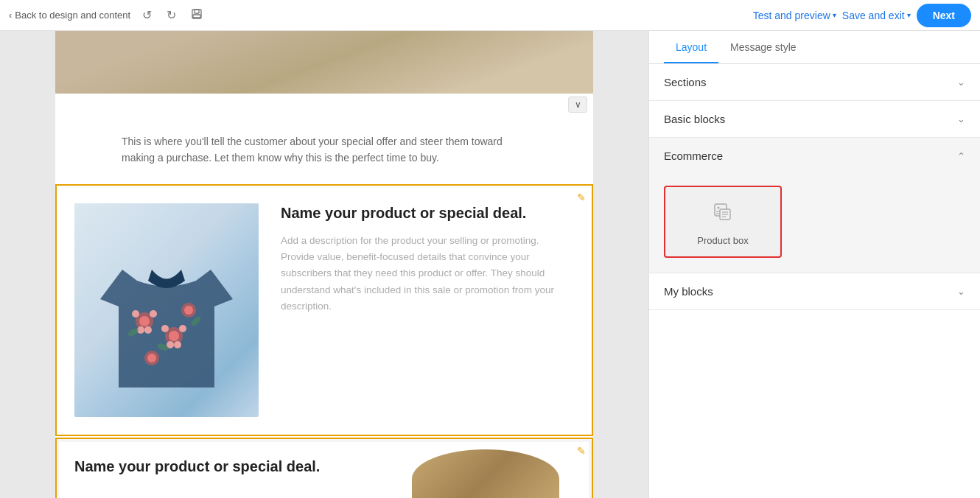 This screenshot has width=980, height=498. What do you see at coordinates (69, 15) in the screenshot?
I see `back-link: ‹ Back to design and content` at bounding box center [69, 15].